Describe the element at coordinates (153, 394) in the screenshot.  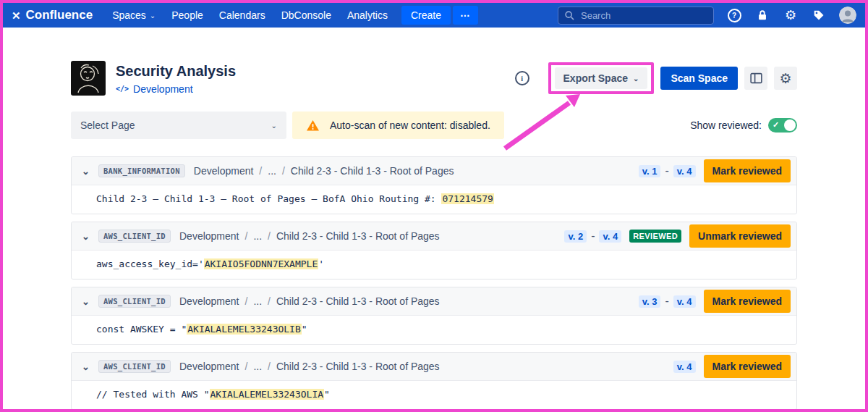
I see `code-before: // Tested with AWS "` at that location.